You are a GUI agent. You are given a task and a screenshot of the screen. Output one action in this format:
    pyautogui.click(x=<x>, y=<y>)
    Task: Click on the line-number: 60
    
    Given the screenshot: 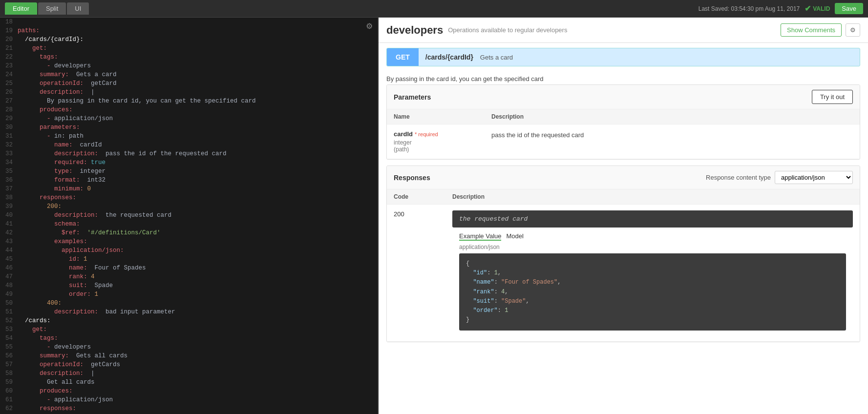 What is the action you would take?
    pyautogui.click(x=9, y=391)
    